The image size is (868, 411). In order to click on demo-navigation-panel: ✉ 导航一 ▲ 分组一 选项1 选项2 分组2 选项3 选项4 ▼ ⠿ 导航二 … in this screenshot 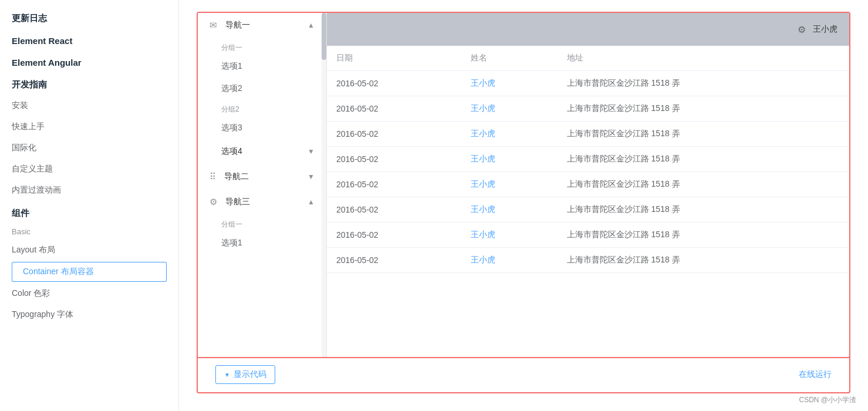, I will do `click(262, 185)`.